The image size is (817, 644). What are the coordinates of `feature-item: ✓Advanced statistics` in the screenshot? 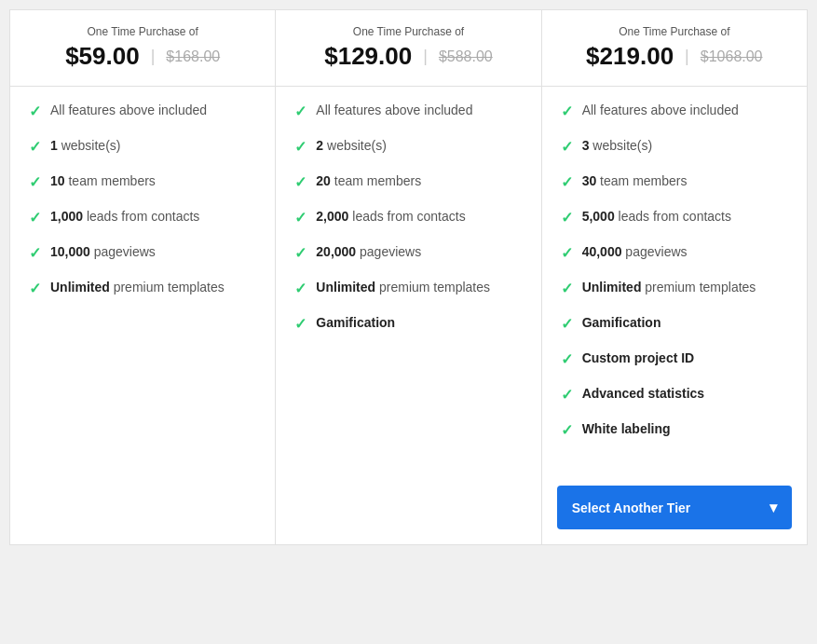 It's located at (674, 394).